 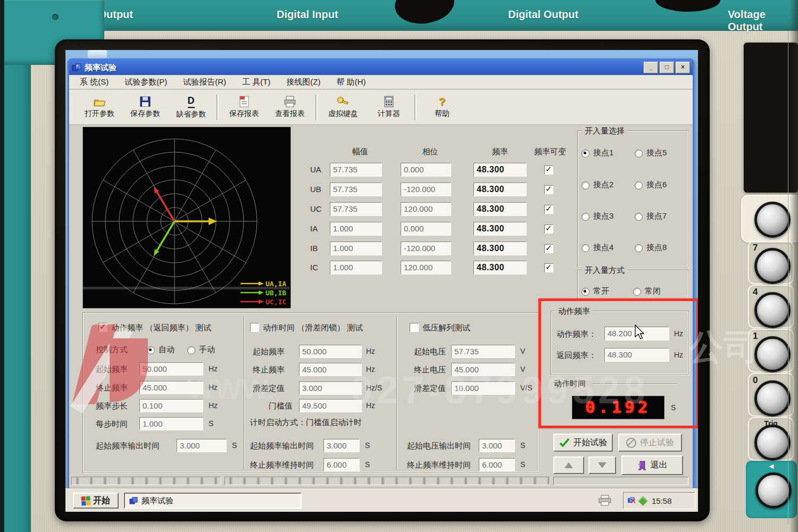 I want to click on keypad-key-1-button, so click(x=772, y=354).